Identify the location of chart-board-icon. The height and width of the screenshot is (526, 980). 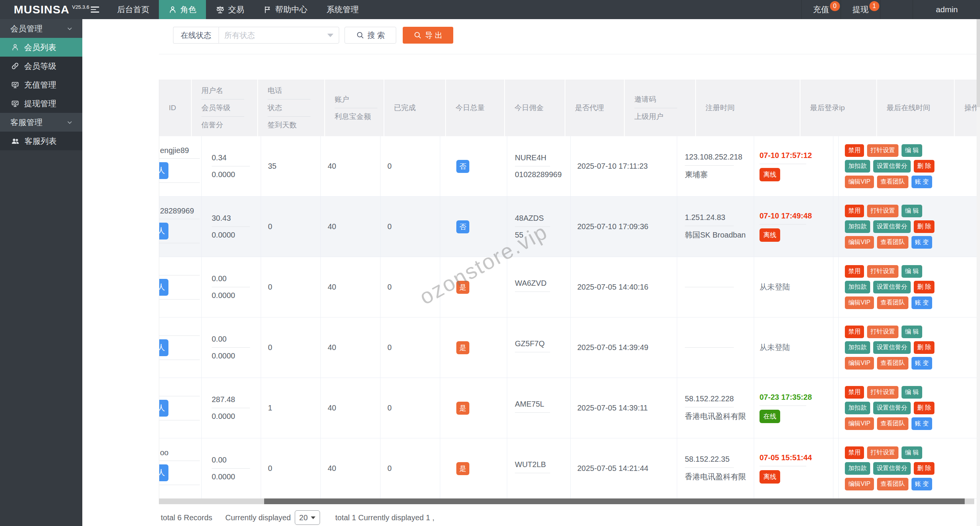
(15, 103).